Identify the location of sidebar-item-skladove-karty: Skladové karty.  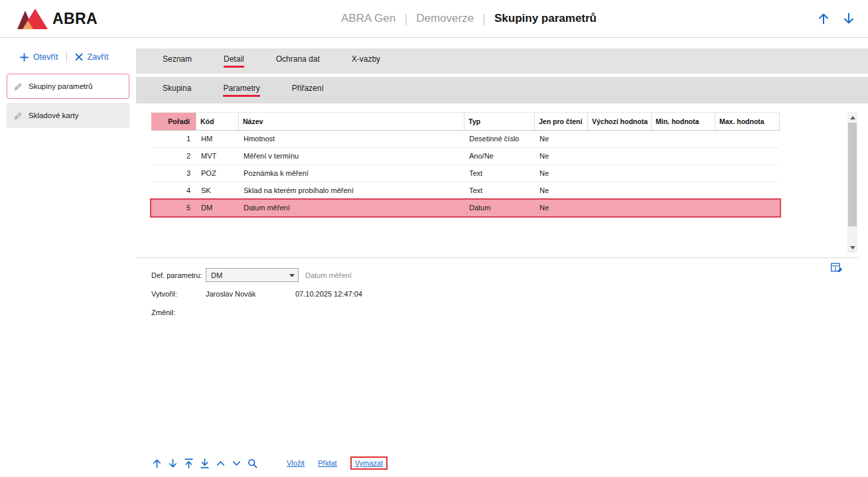
(68, 115).